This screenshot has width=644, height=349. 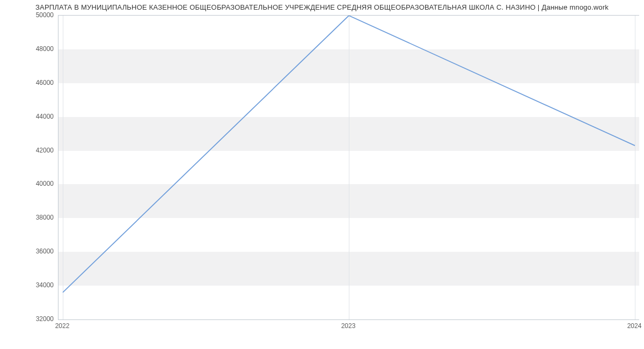 I want to click on ytick-46000: 46000, so click(x=30, y=83).